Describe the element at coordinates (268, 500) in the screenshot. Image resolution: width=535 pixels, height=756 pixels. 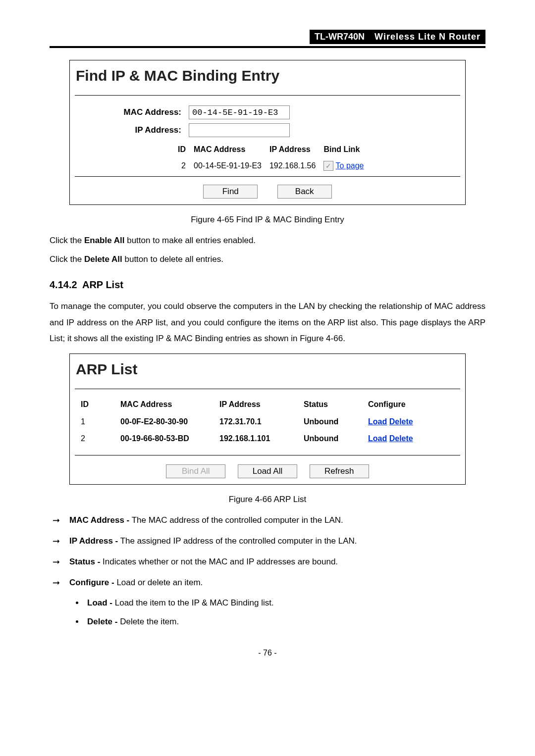
I see `figure-66-caption: Figure 4-66 ARP List` at that location.